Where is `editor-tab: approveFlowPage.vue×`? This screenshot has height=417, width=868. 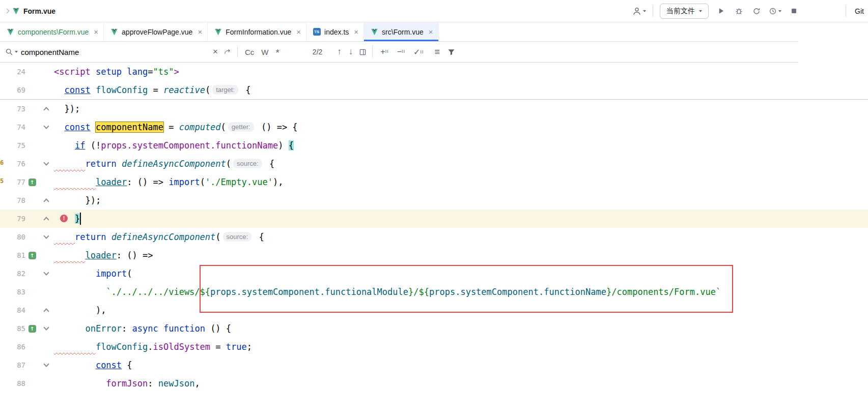
editor-tab: approveFlowPage.vue× is located at coordinates (156, 32).